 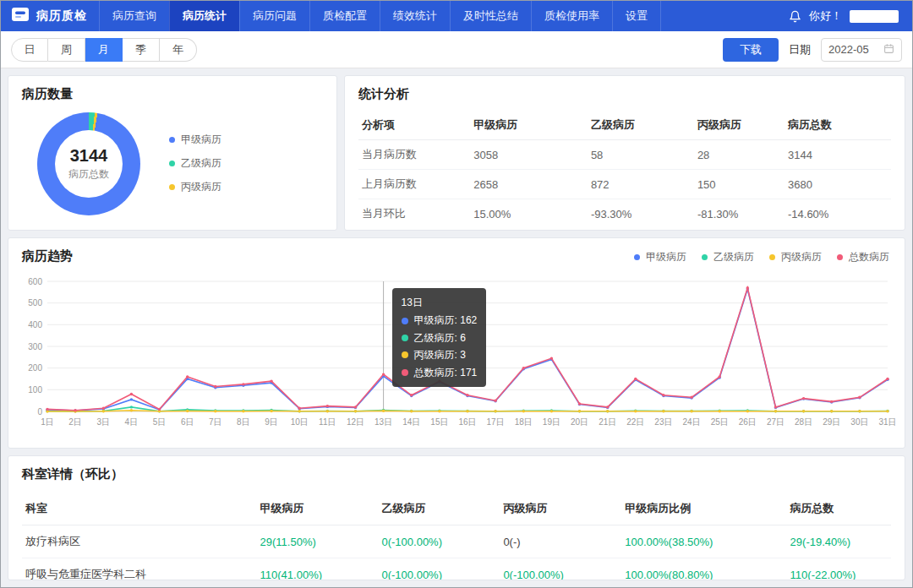 What do you see at coordinates (641, 125) in the screenshot?
I see `column-header: 乙级病历` at bounding box center [641, 125].